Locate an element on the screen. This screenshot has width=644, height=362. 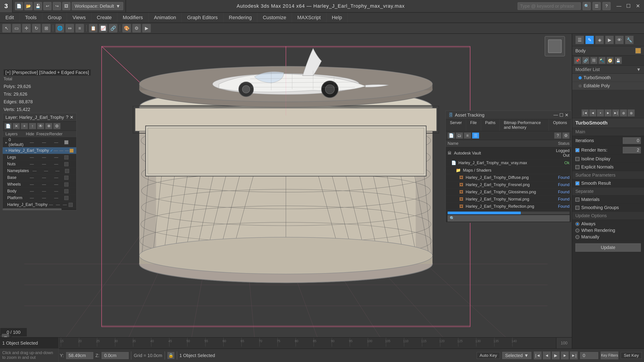
z-coord-input is located at coordinates (115, 356).